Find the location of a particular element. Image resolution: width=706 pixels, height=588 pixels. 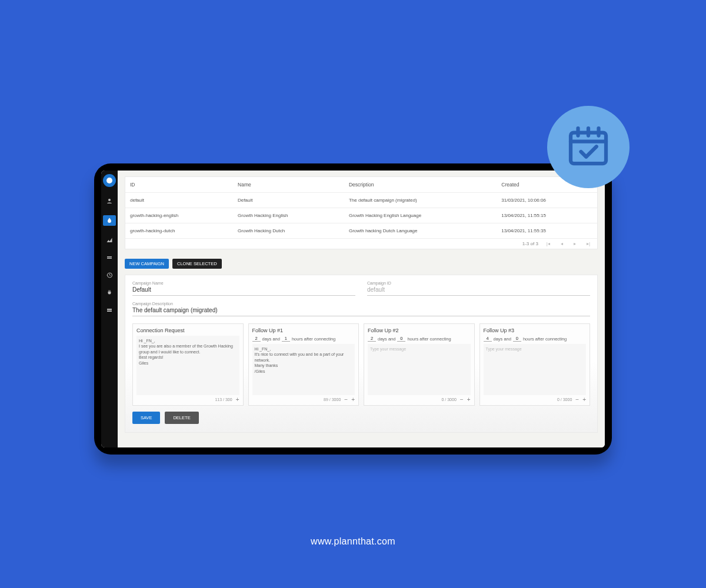

card-title: Connection Request is located at coordinates (188, 330).